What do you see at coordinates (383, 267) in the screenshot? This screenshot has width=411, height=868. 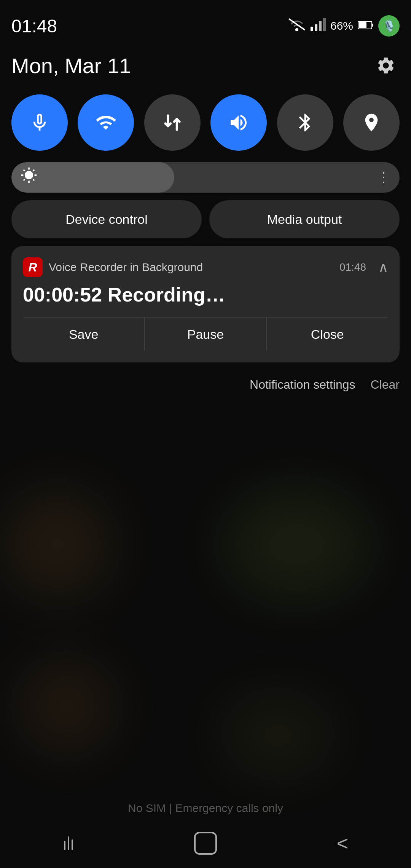 I see `collapse-notification-button: ∧` at bounding box center [383, 267].